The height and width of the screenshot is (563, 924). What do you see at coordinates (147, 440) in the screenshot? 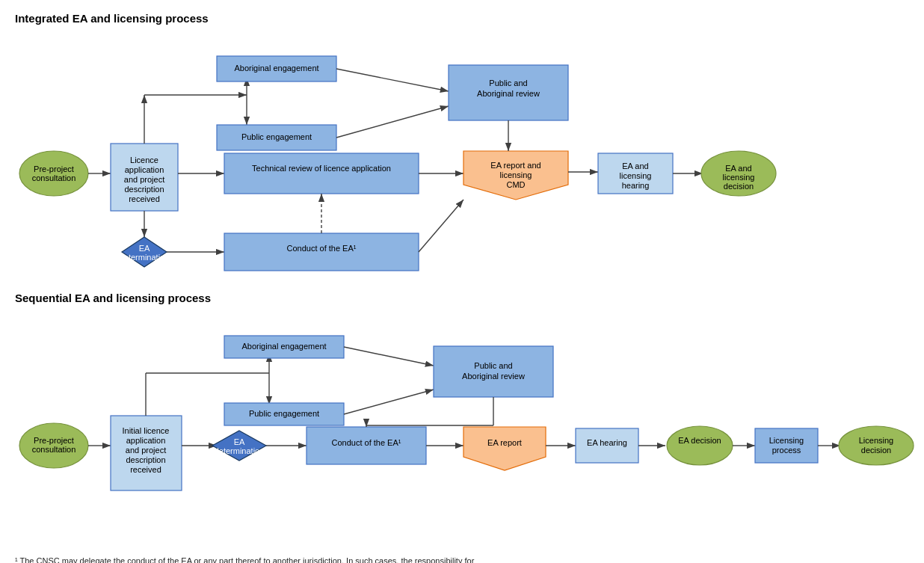
I see `seq-initlicence-t2: application` at bounding box center [147, 440].